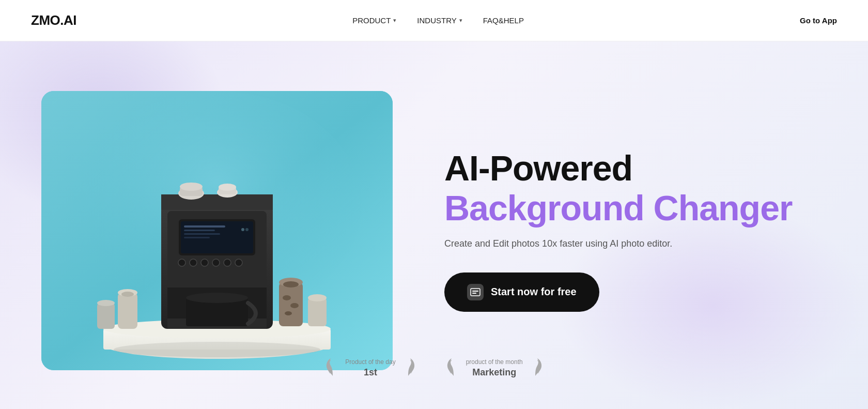  What do you see at coordinates (438, 21) in the screenshot?
I see `nav: PRODUCT ▾ INDUSTRY ▾ FAQ&HELP` at bounding box center [438, 21].